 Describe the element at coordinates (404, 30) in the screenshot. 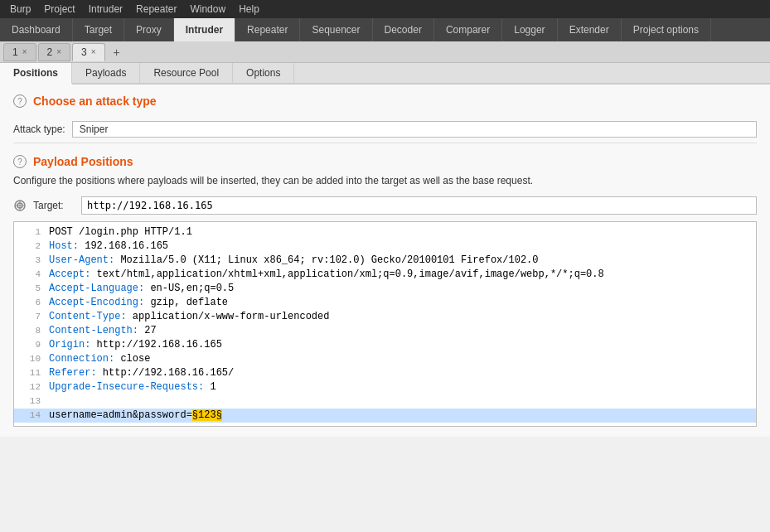

I see `tab-decoder: Decoder` at that location.